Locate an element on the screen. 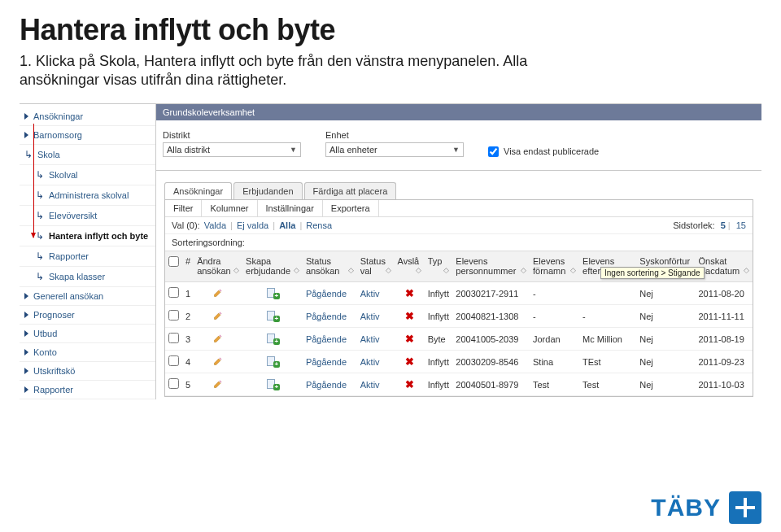  filter-bar: Distrikt Alla distrikt ▼ Enhet Alla enhe… is located at coordinates (459, 146).